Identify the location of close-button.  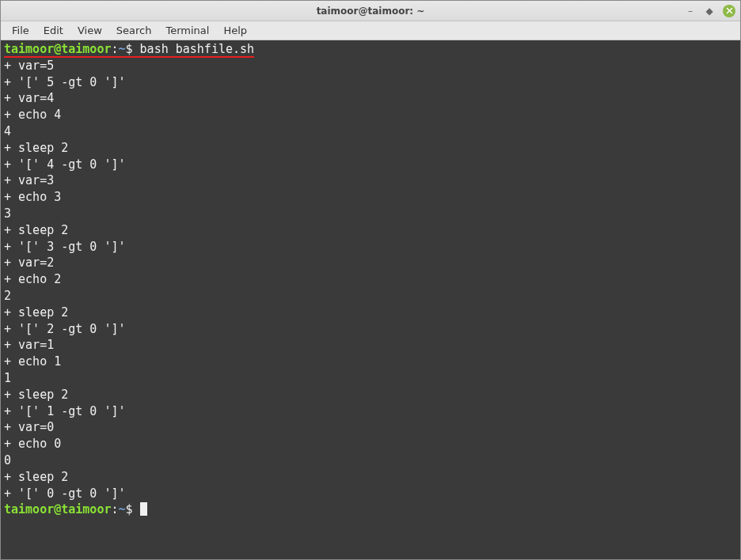
(729, 11).